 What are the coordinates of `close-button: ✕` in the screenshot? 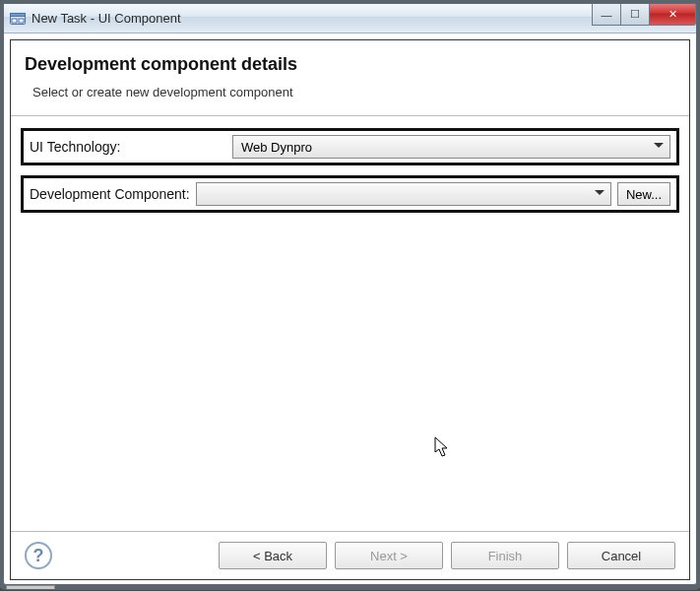 It's located at (672, 15).